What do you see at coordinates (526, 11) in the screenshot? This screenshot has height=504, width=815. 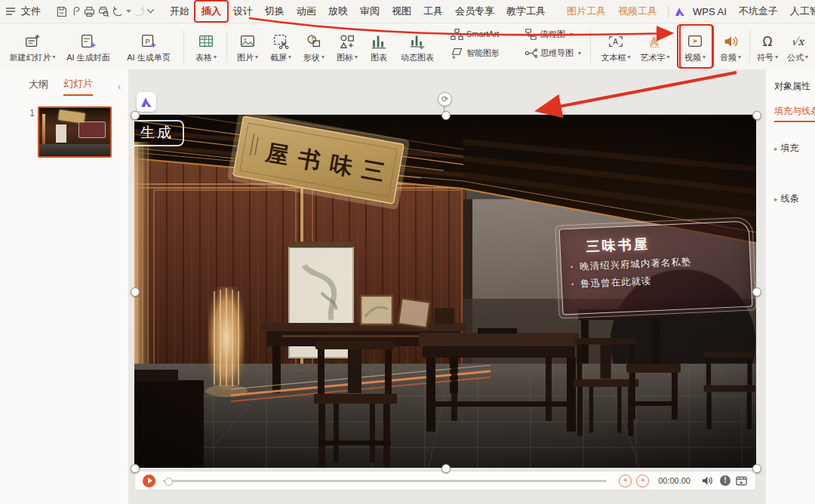 I see `tab-teaching-tools: 教学工具` at bounding box center [526, 11].